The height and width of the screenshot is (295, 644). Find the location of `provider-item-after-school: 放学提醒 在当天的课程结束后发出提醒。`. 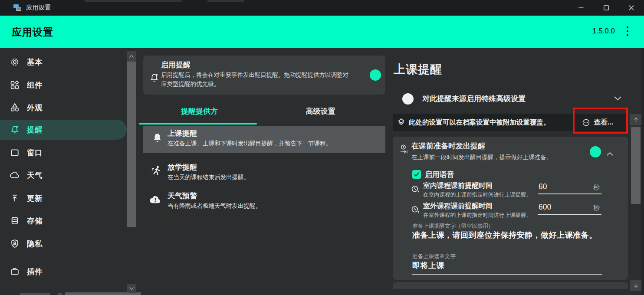

provider-item-after-school: 放学提醒 在当天的课程结束后发出提醒。 is located at coordinates (264, 173).